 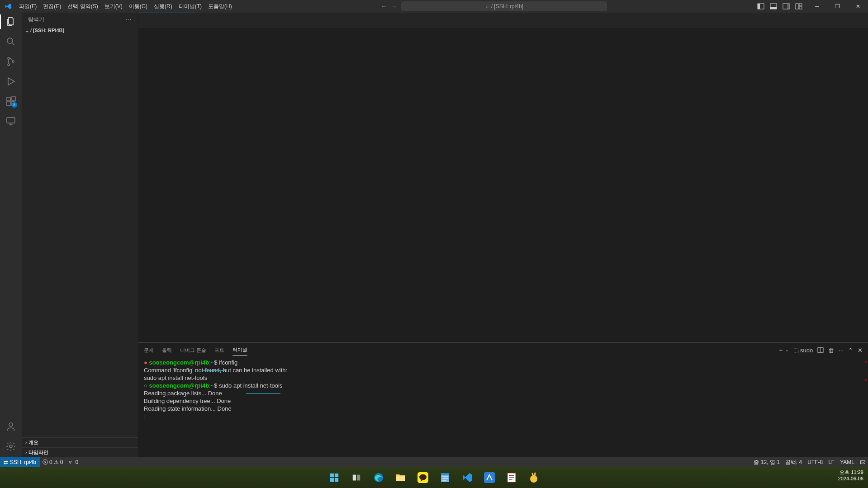 I want to click on timeline-section: › 타임라인, so click(x=80, y=452).